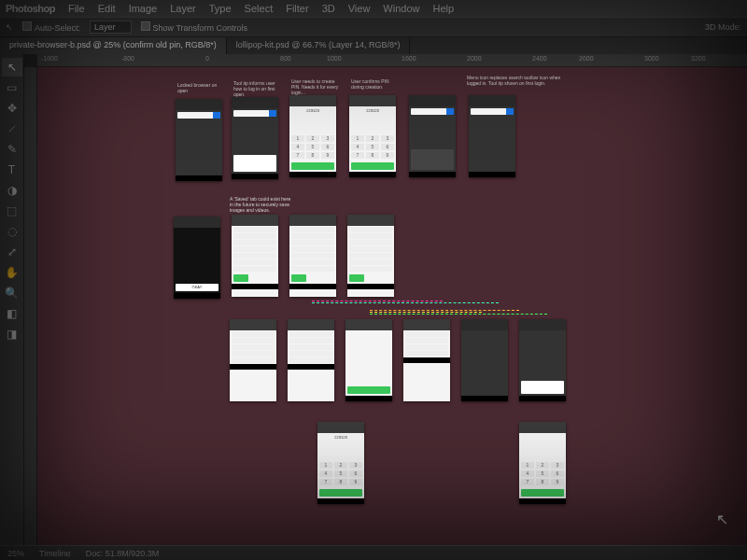 The image size is (747, 560). I want to click on ruler-mark: 2400, so click(540, 58).